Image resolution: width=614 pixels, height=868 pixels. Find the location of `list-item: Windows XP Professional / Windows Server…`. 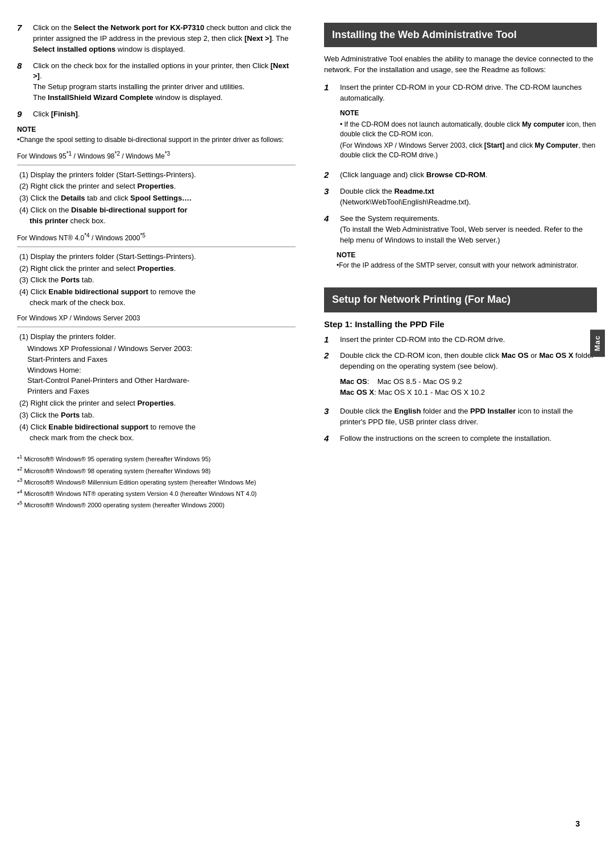

list-item: Windows XP Professional / Windows Server… is located at coordinates (156, 370).